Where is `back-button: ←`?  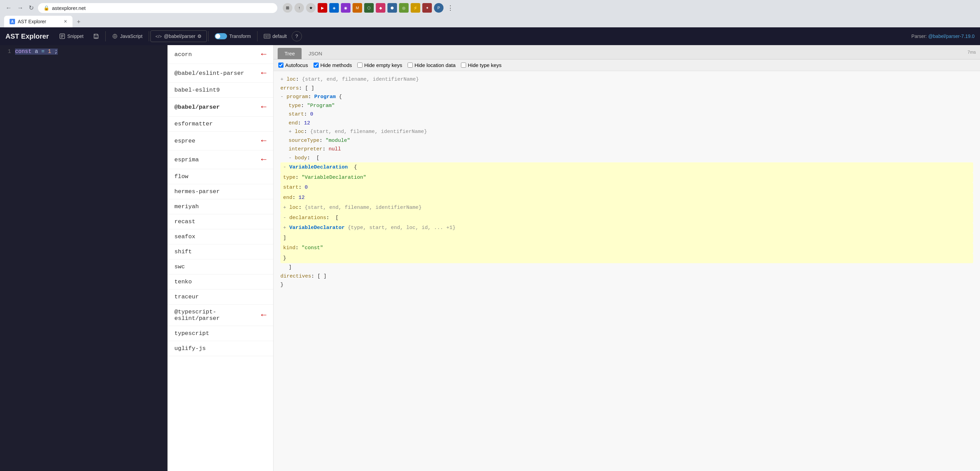 back-button: ← is located at coordinates (8, 8).